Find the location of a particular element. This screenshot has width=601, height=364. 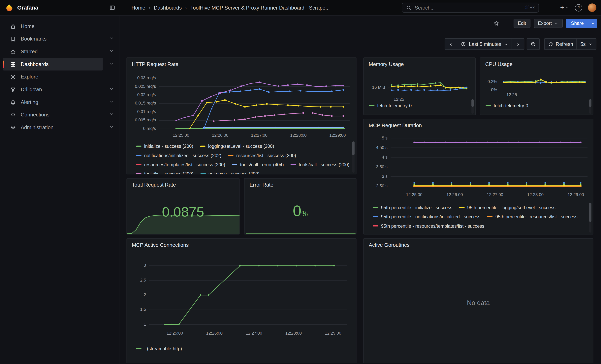

connections-legend: - (streamable-http) is located at coordinates (243, 353).